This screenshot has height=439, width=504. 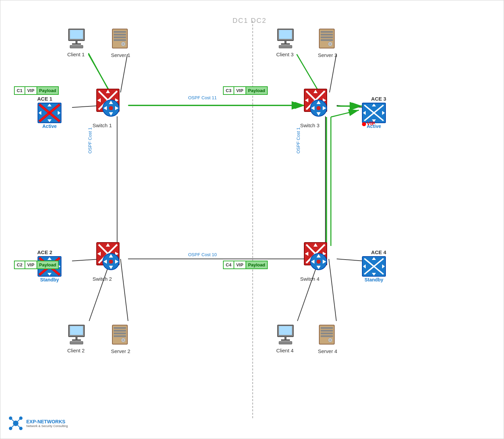 What do you see at coordinates (120, 39) in the screenshot?
I see `server1-icon` at bounding box center [120, 39].